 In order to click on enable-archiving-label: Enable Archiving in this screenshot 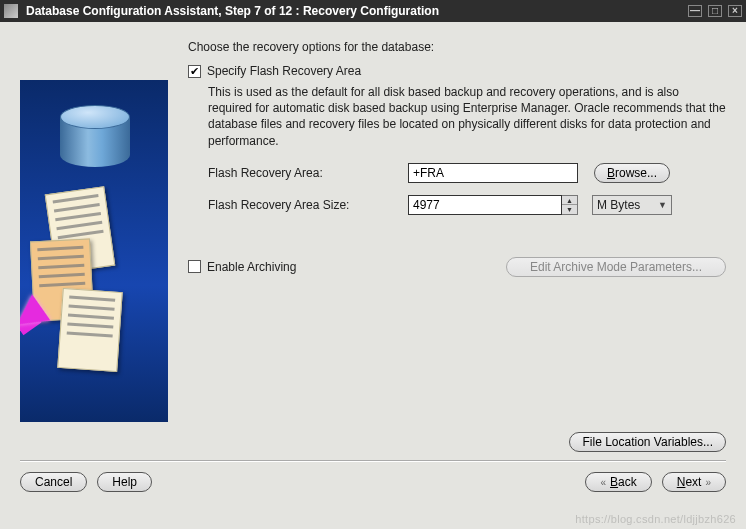, I will do `click(252, 267)`.